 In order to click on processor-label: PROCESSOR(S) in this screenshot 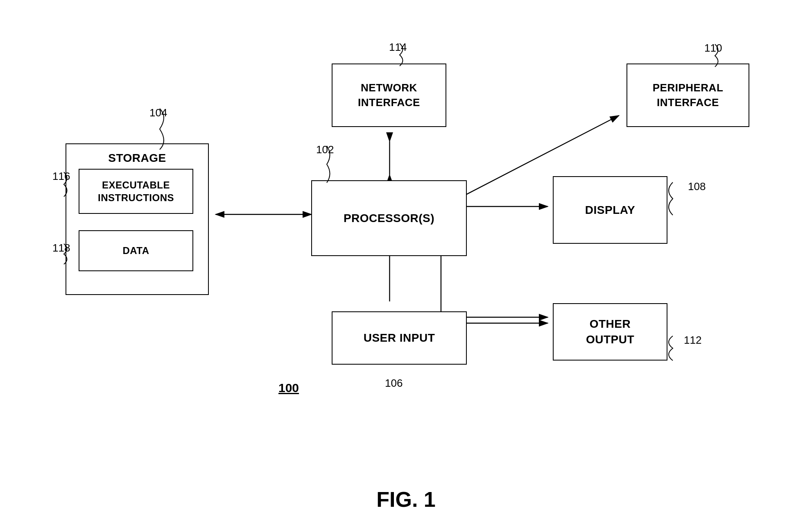, I will do `click(389, 218)`.